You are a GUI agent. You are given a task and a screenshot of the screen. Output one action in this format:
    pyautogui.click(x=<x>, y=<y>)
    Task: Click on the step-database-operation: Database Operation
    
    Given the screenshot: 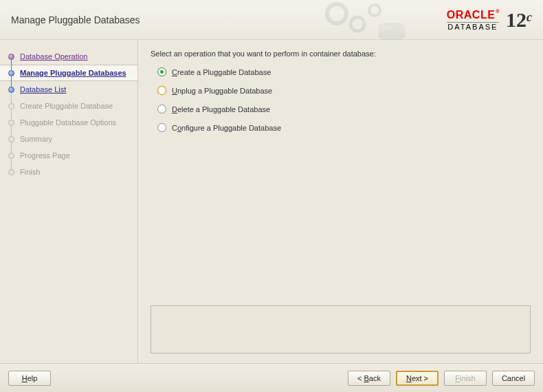 What is the action you would take?
    pyautogui.click(x=69, y=56)
    